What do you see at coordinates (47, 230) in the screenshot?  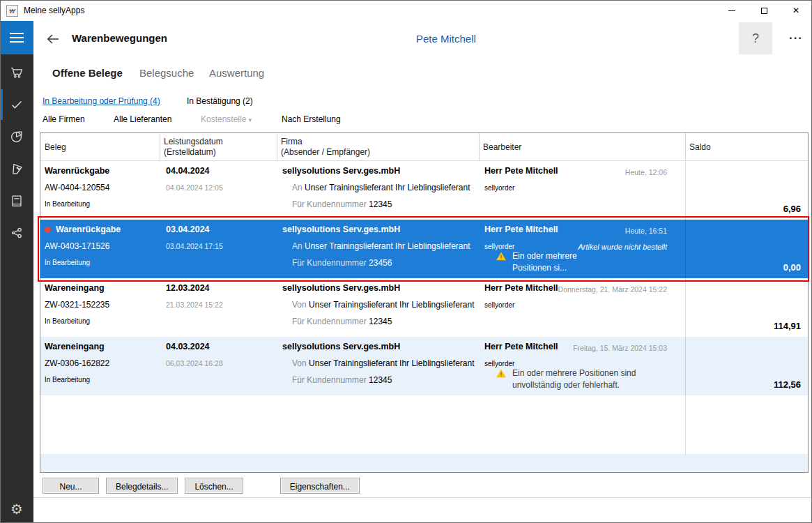 I see `red-dot-icon` at bounding box center [47, 230].